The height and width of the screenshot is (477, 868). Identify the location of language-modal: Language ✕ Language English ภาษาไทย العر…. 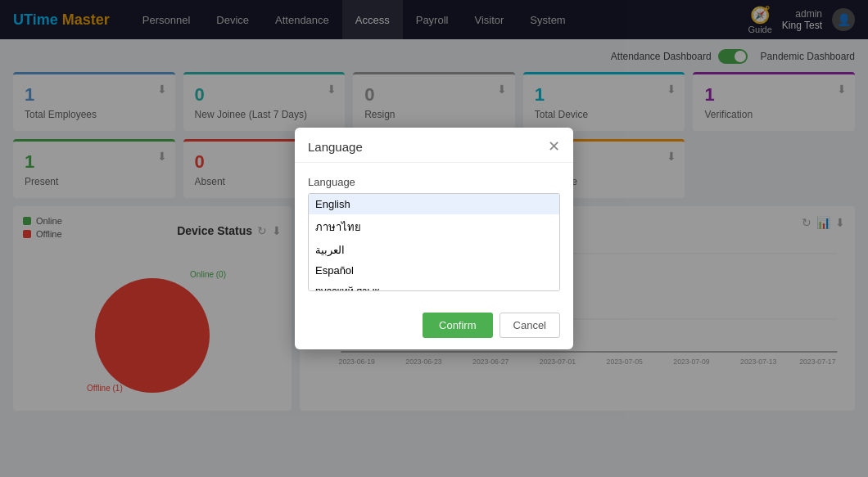
(434, 239).